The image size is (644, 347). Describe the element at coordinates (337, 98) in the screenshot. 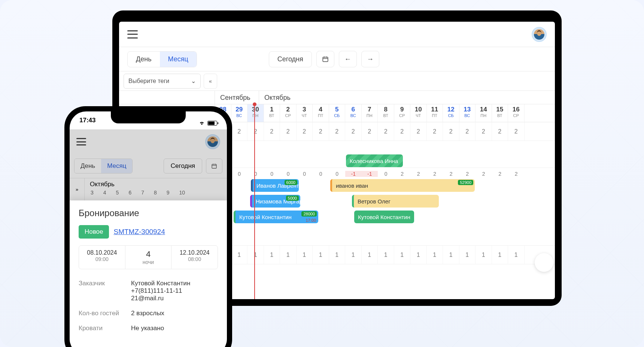

I see `months-row: Сентябрь Октябрь` at that location.